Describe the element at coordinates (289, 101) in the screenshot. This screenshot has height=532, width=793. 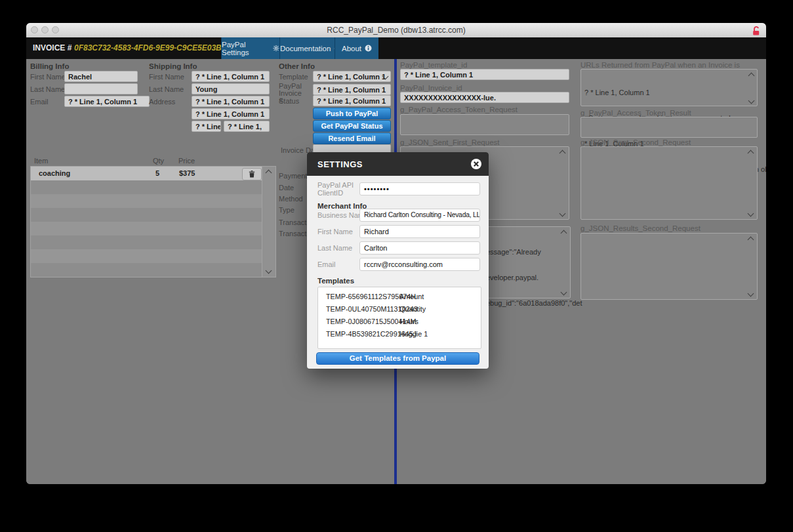
I see `status-label: Status` at that location.